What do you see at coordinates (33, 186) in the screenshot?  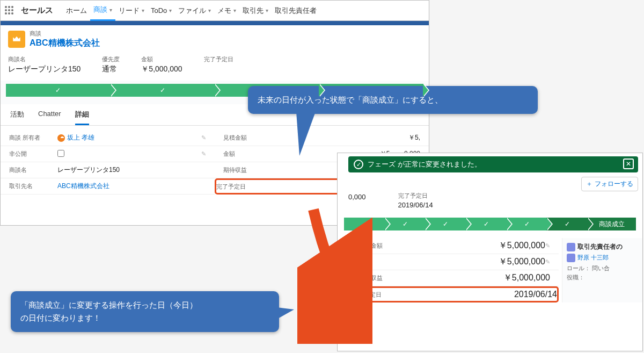 I see `detail-label: 取引先名` at bounding box center [33, 186].